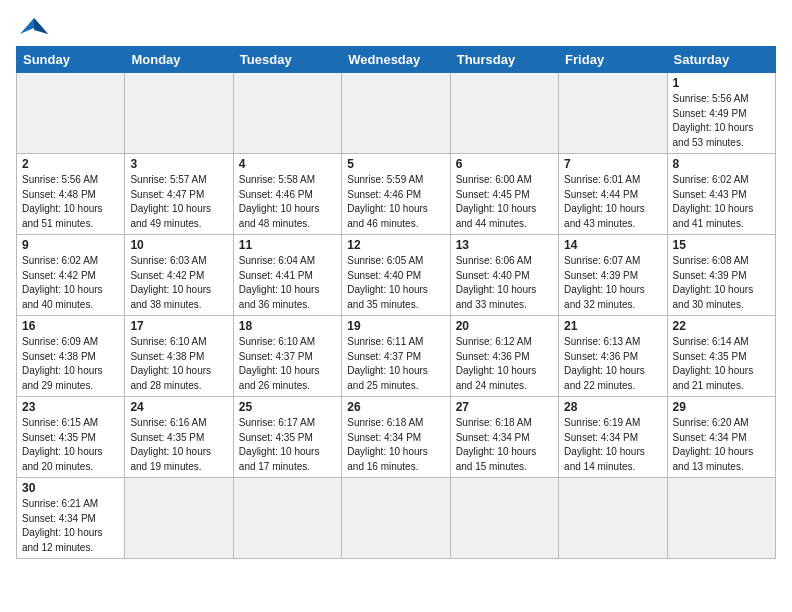 The width and height of the screenshot is (792, 612). I want to click on day-number: 21, so click(612, 326).